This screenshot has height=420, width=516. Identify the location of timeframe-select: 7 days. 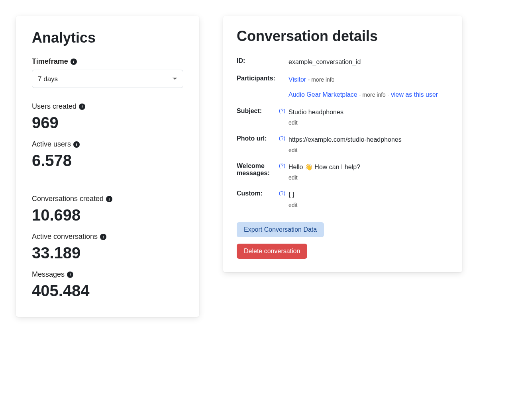
(108, 79).